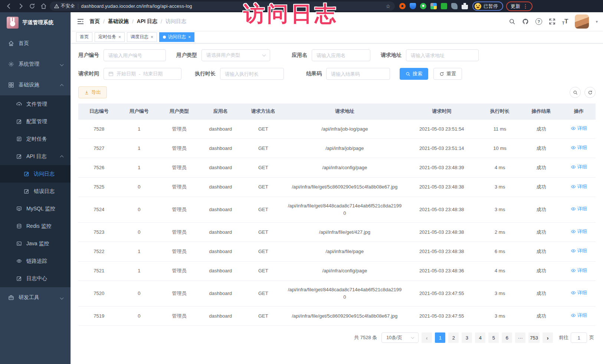 The height and width of the screenshot is (364, 603). Describe the element at coordinates (21, 6) in the screenshot. I see `forward-icon` at that location.